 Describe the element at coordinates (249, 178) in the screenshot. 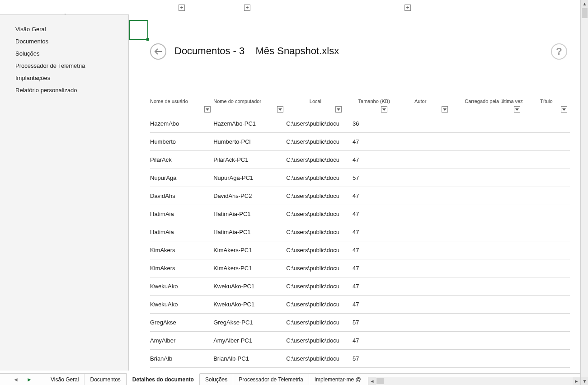

I see `cell-computer: NupurAga-PC1` at that location.